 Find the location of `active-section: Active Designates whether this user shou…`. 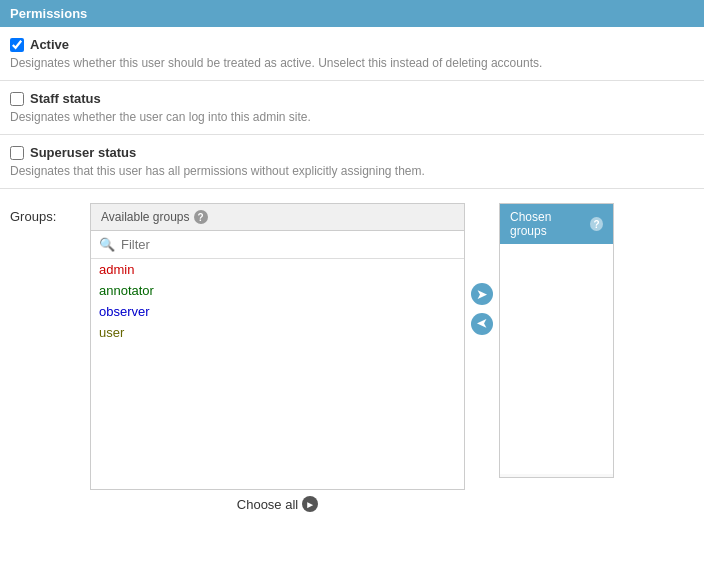

active-section: Active Designates whether this user shou… is located at coordinates (352, 54).